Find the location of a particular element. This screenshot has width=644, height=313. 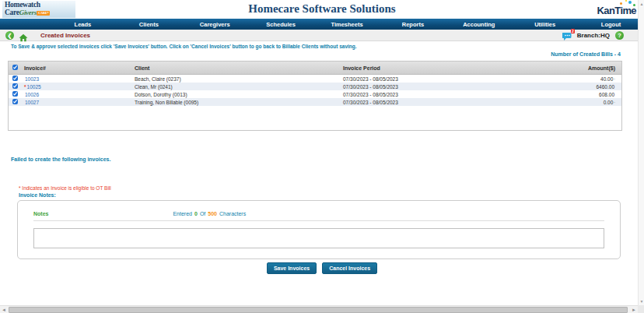

instructions-text: To Save & approve selected invoices clic… is located at coordinates (184, 47).